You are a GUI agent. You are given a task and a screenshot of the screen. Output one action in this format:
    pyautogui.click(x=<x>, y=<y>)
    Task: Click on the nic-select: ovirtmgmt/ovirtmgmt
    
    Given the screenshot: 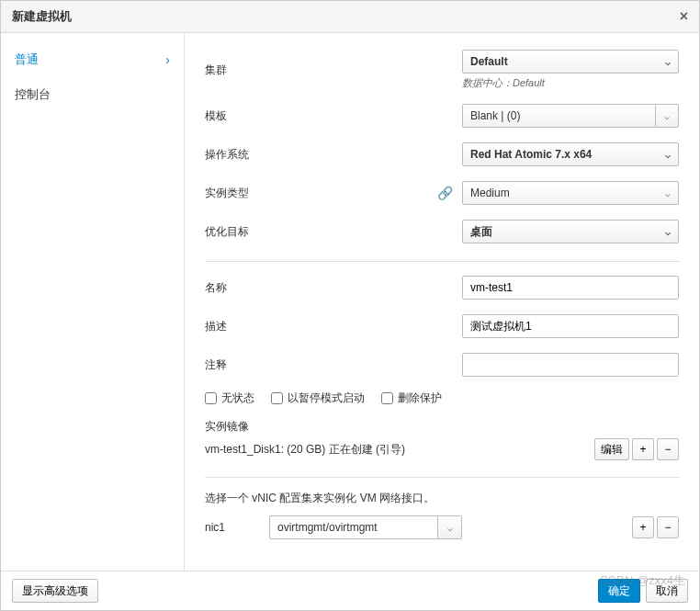 What is the action you would take?
    pyautogui.click(x=354, y=527)
    